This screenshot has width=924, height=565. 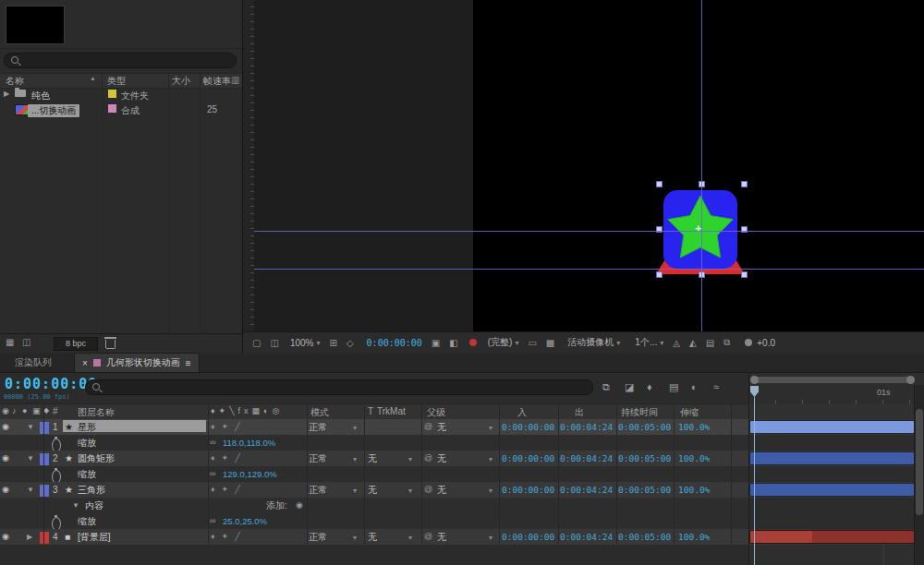 What do you see at coordinates (274, 343) in the screenshot?
I see `screen-mode-icon: ◫` at bounding box center [274, 343].